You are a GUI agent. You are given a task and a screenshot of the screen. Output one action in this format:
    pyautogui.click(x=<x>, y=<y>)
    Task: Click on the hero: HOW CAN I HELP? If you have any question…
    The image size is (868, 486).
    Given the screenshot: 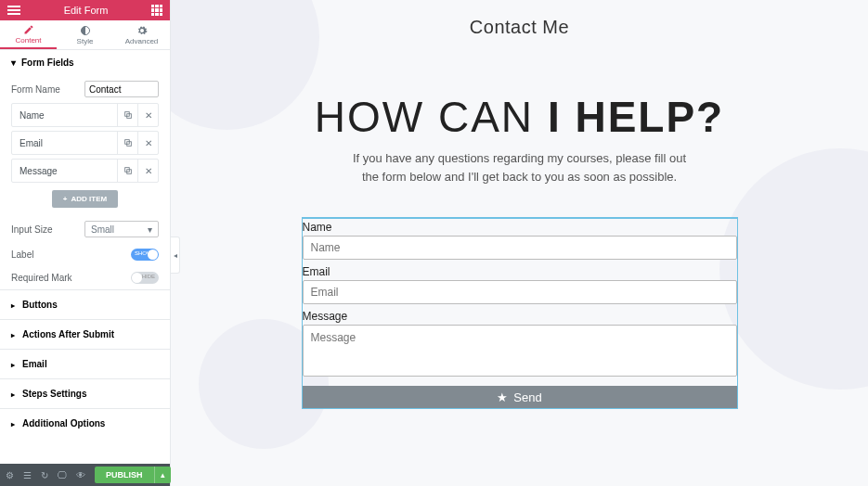 What is the action you would take?
    pyautogui.click(x=520, y=139)
    